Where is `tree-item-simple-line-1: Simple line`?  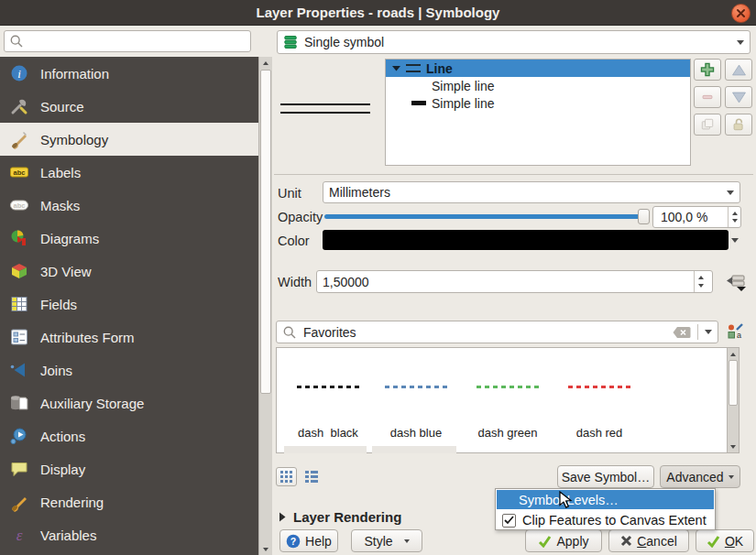
tree-item-simple-line-1: Simple line is located at coordinates (538, 86).